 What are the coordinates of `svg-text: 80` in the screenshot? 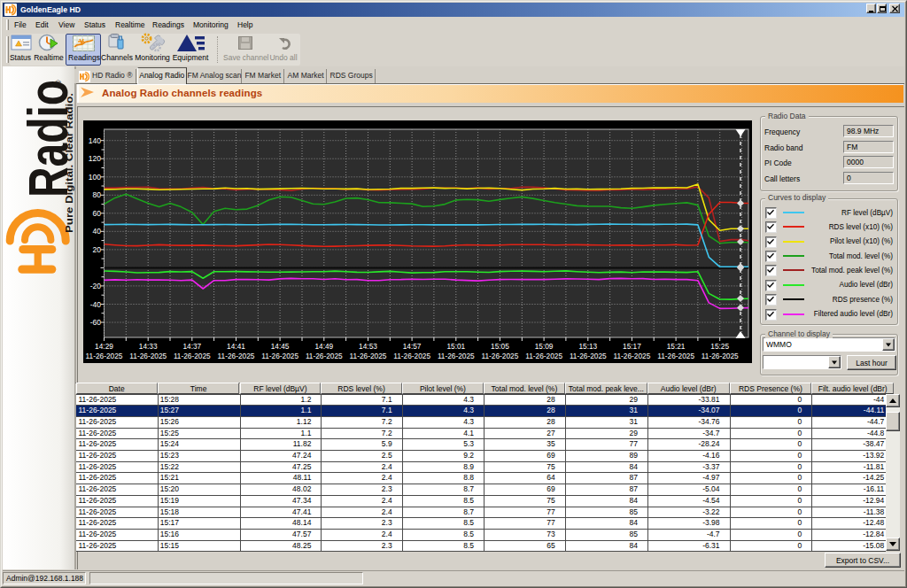 It's located at (97, 195).